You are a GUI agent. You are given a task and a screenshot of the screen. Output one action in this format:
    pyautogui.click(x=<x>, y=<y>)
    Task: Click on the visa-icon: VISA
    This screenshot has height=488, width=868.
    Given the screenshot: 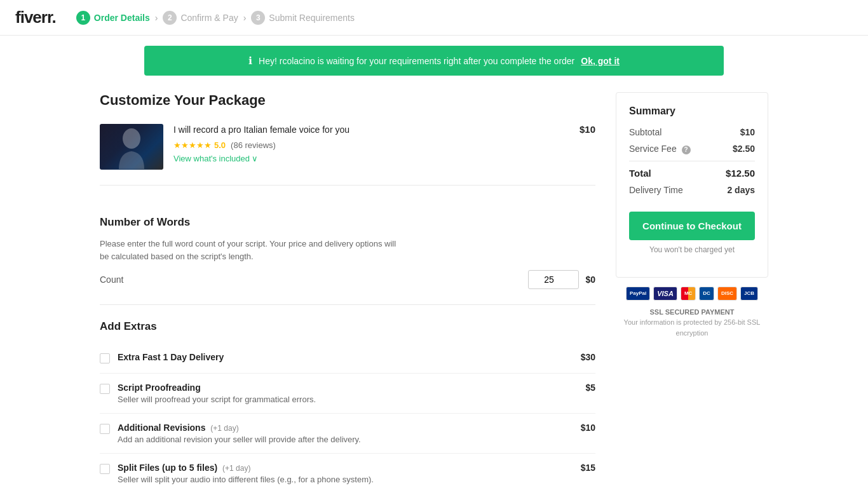 What is the action you would take?
    pyautogui.click(x=665, y=294)
    